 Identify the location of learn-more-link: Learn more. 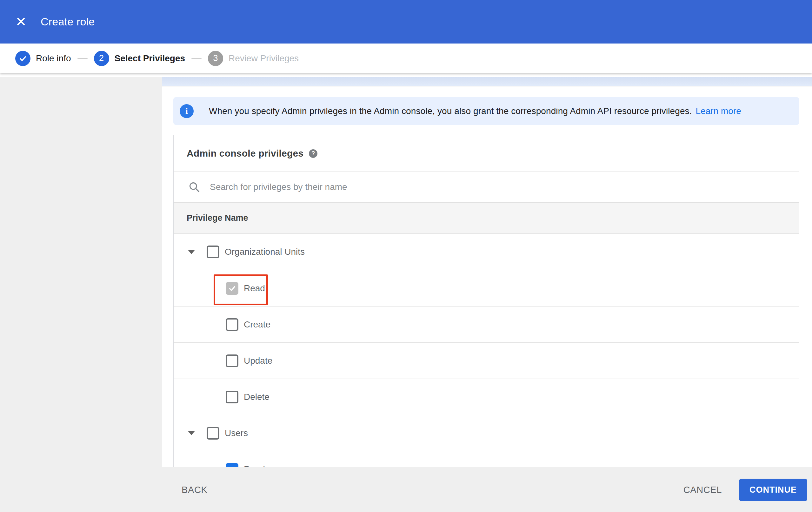
(718, 111).